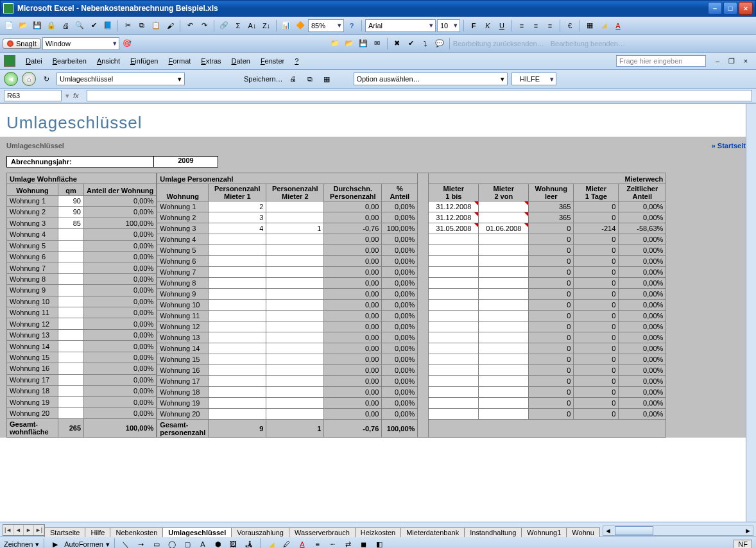  I want to click on picture-icon: 🏞, so click(249, 543).